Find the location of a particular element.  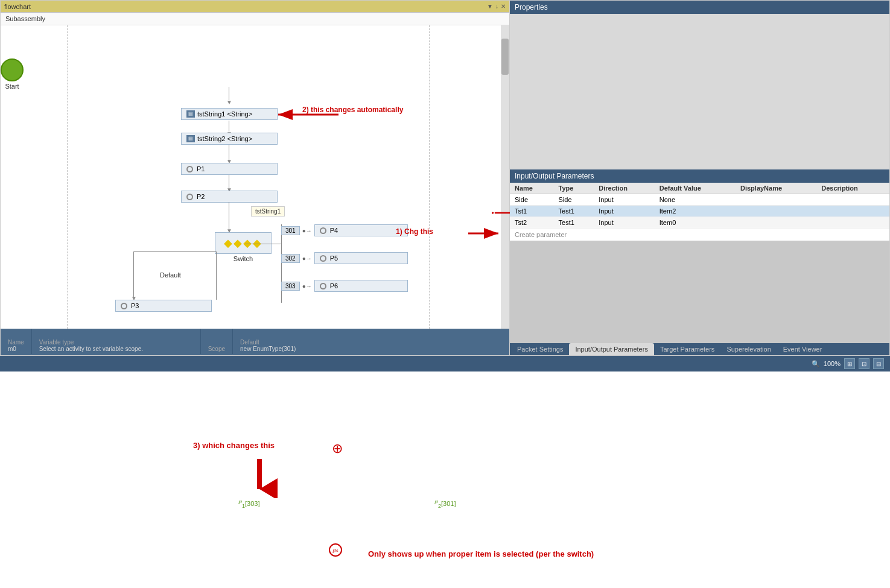

switch-left-line is located at coordinates (216, 276).